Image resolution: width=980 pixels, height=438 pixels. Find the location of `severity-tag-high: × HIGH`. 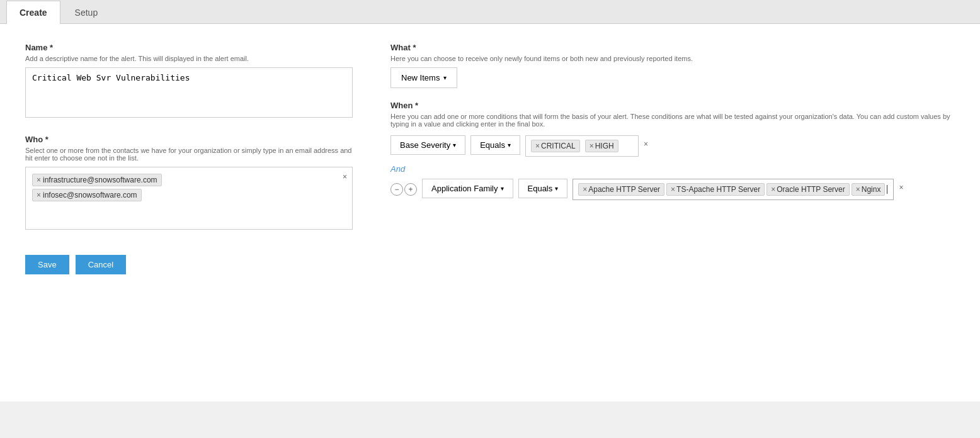

severity-tag-high: × HIGH is located at coordinates (602, 146).